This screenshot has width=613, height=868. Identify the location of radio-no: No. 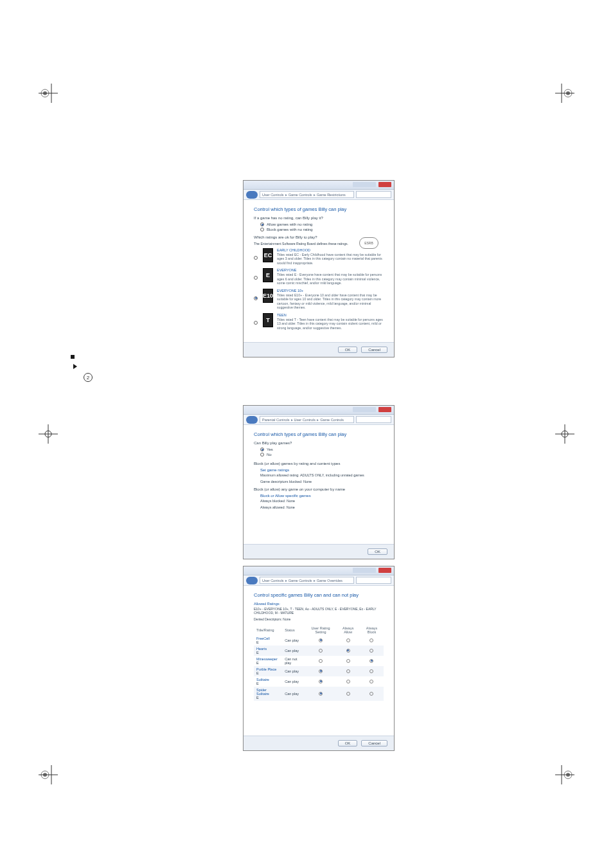
(322, 455).